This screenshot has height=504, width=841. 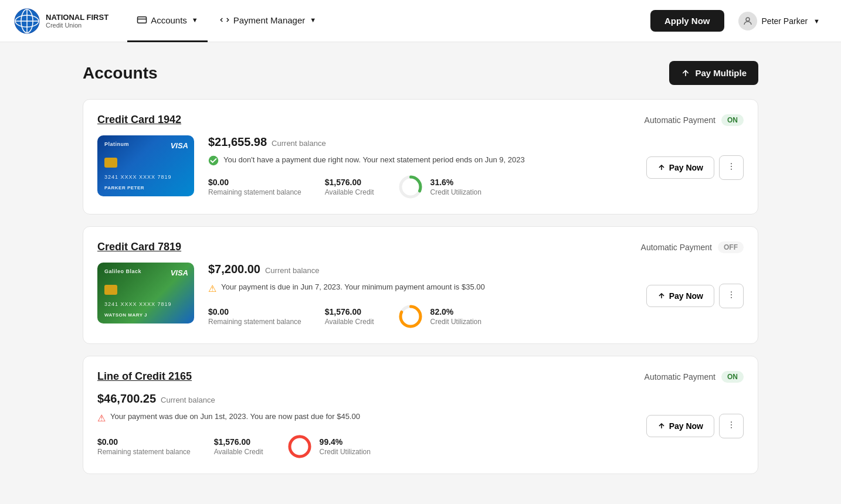 I want to click on accounts-chevron: ▼, so click(x=195, y=20).